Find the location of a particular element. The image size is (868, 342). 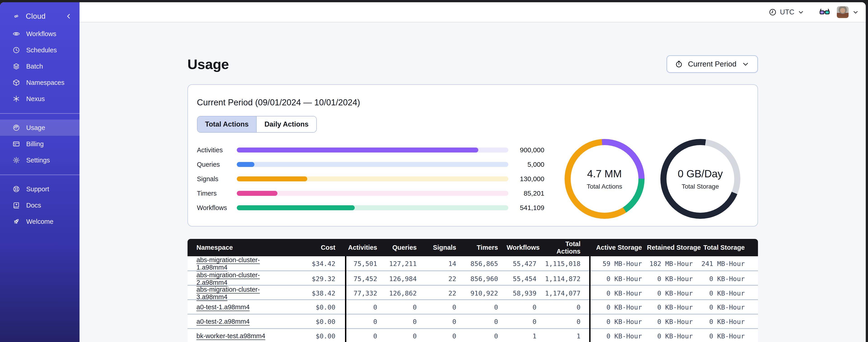

cell-activities: 0 is located at coordinates (366, 321).